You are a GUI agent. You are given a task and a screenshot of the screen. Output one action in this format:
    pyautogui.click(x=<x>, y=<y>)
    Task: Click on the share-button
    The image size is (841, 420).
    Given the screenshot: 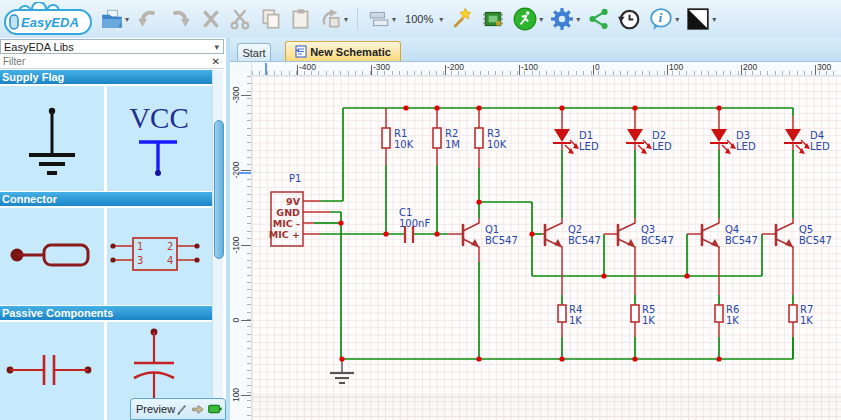 What is the action you would take?
    pyautogui.click(x=598, y=19)
    